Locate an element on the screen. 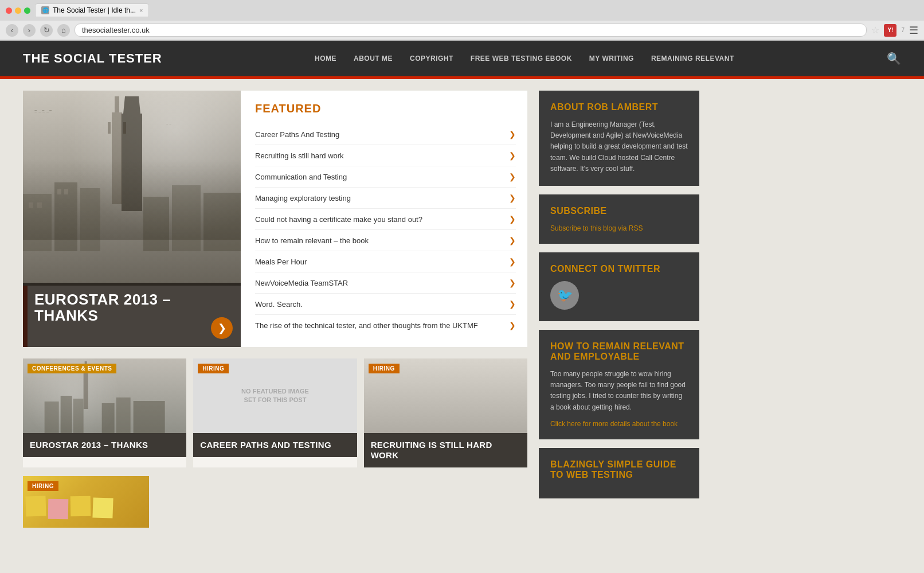 The width and height of the screenshot is (924, 573). featured-item-text-7: NewVoiceMedia TeamSTAR is located at coordinates (302, 283).